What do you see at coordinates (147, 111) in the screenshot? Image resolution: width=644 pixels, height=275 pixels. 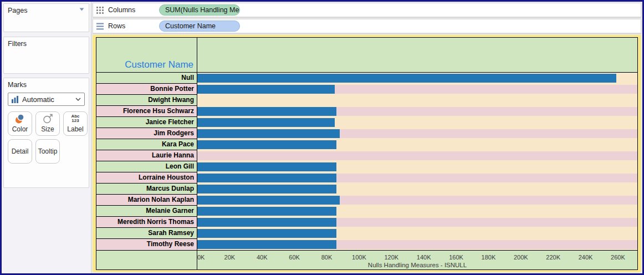 I see `row-header-label: Florence Hsu Schwarz` at bounding box center [147, 111].